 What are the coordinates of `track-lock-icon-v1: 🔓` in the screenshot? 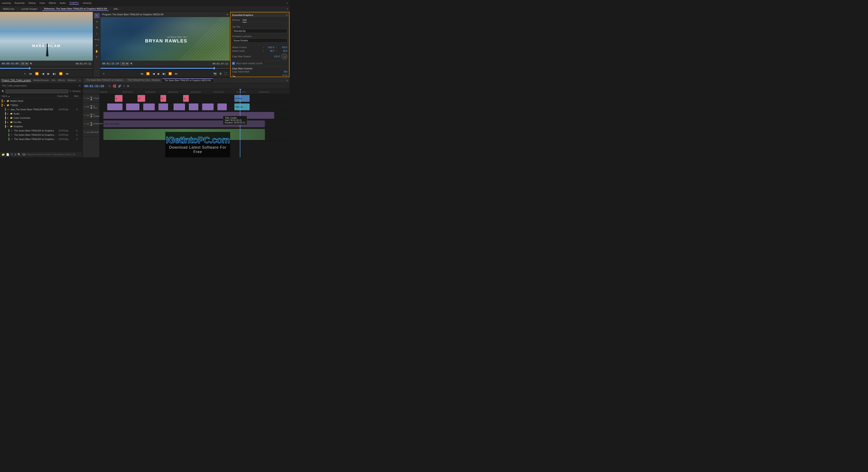 It's located at (91, 125).